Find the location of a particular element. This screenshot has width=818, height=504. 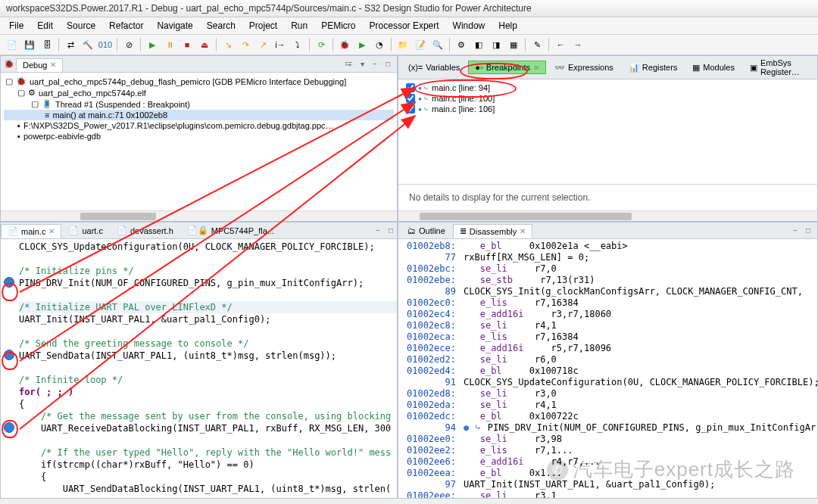

debug-tab-icon: 🐞 is located at coordinates (9, 64).